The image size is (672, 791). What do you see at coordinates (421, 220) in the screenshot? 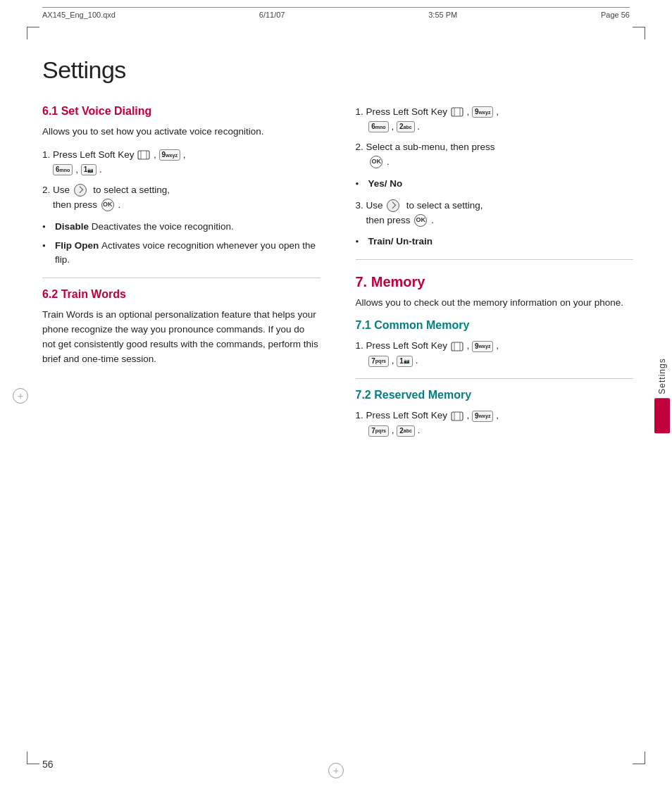
I see `ok-icon-r3: OK` at bounding box center [421, 220].